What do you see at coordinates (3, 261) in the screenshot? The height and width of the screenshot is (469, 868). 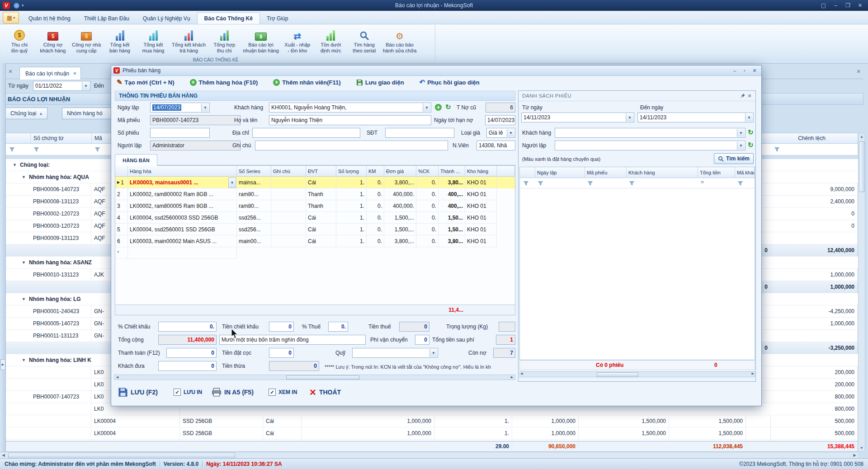 I see `collapsed-side-strip: ▶` at bounding box center [3, 261].